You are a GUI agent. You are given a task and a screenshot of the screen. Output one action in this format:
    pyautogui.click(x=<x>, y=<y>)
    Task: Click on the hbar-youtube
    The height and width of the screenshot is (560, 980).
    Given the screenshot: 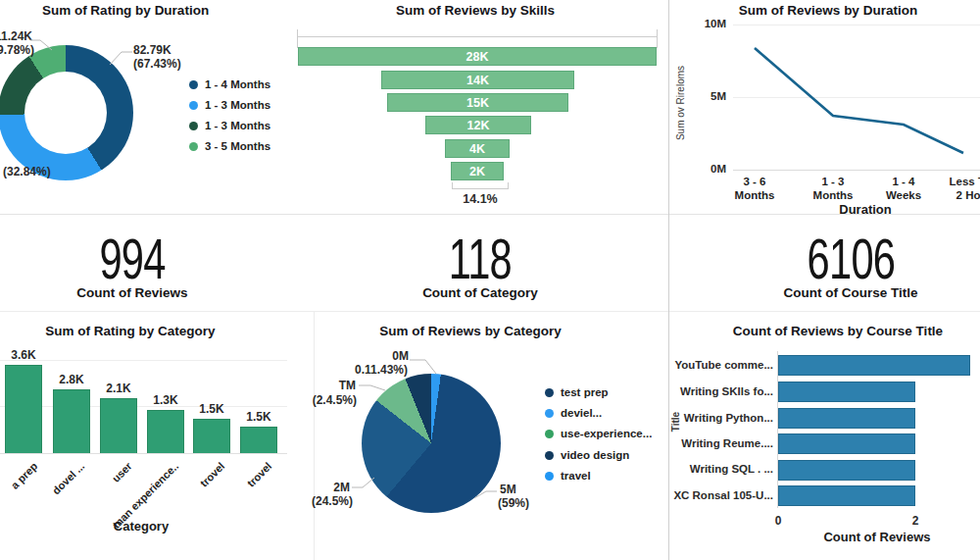 What is the action you would take?
    pyautogui.click(x=874, y=365)
    